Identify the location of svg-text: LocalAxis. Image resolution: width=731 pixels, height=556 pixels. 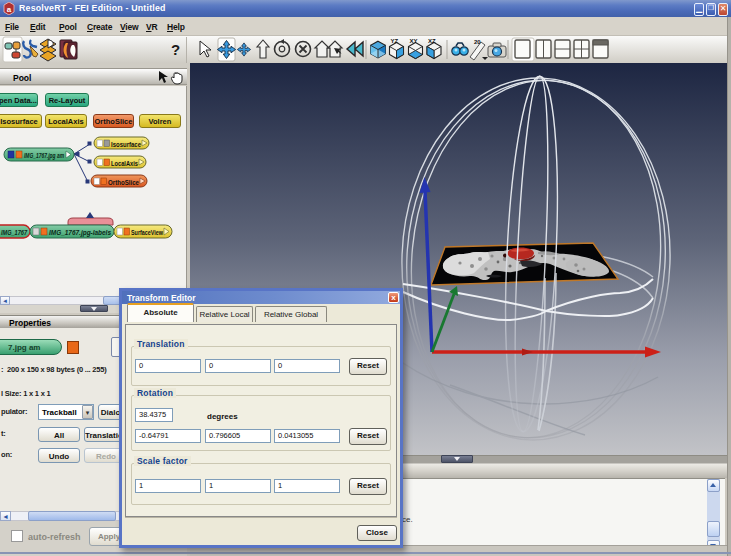
(124, 164).